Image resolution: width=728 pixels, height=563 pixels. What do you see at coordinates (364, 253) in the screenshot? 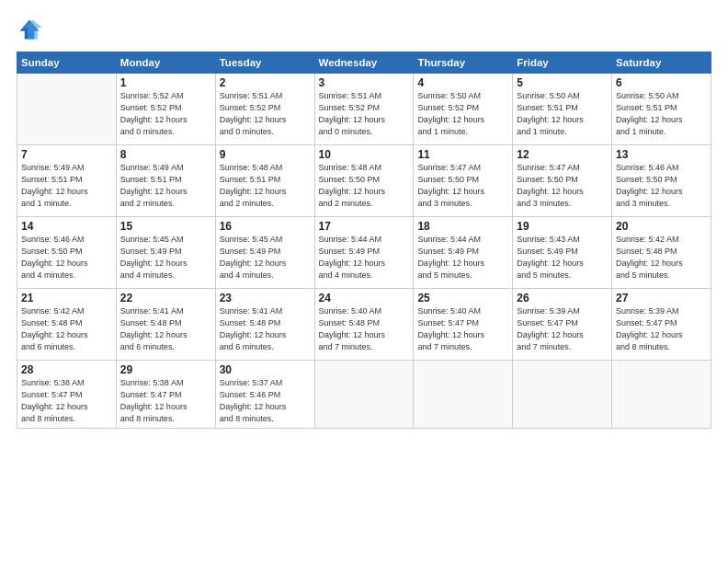
I see `week-row-3: 14Sunrise: 5:46 AM Sunset: 5:50 PM Dayli…` at bounding box center [364, 253].